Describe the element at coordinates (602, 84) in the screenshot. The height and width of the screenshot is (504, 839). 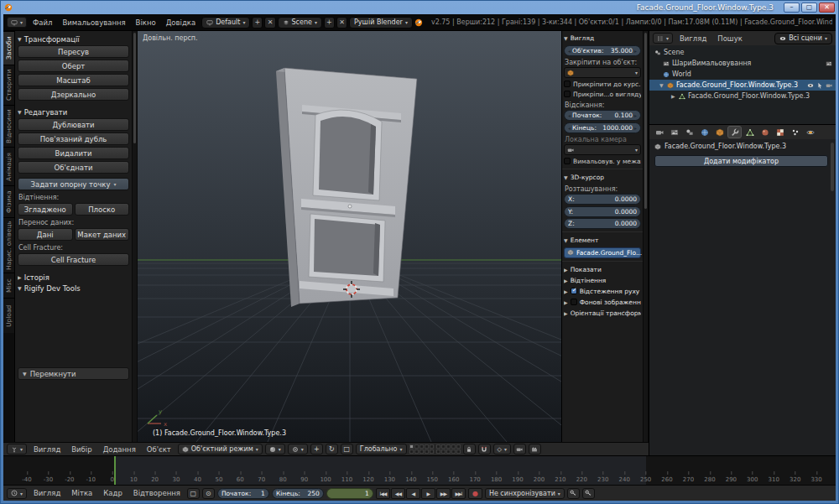
I see `lock-to-cursor-checkbox: Прикріпити до курс...` at that location.